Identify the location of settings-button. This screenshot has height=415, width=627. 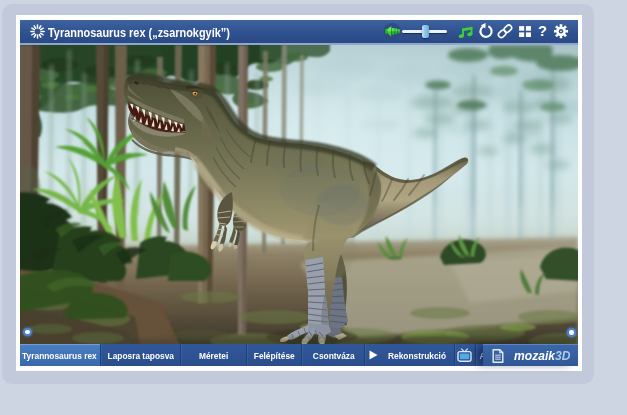
(561, 32).